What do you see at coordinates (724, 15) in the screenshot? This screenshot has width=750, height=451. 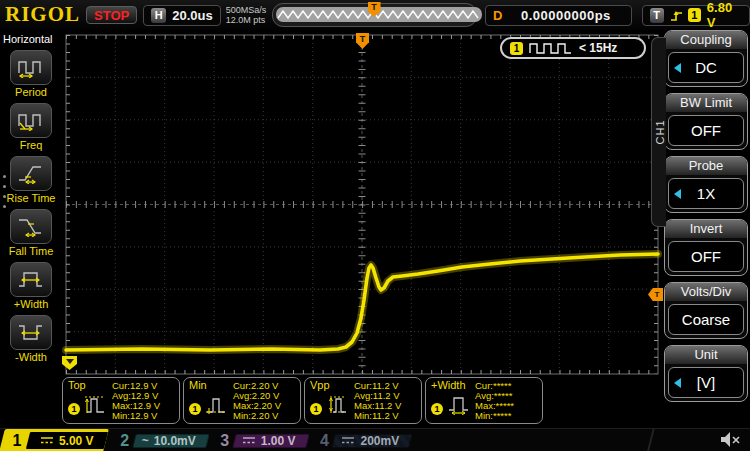 I see `trigger-level-value: 6.80 V` at bounding box center [724, 15].